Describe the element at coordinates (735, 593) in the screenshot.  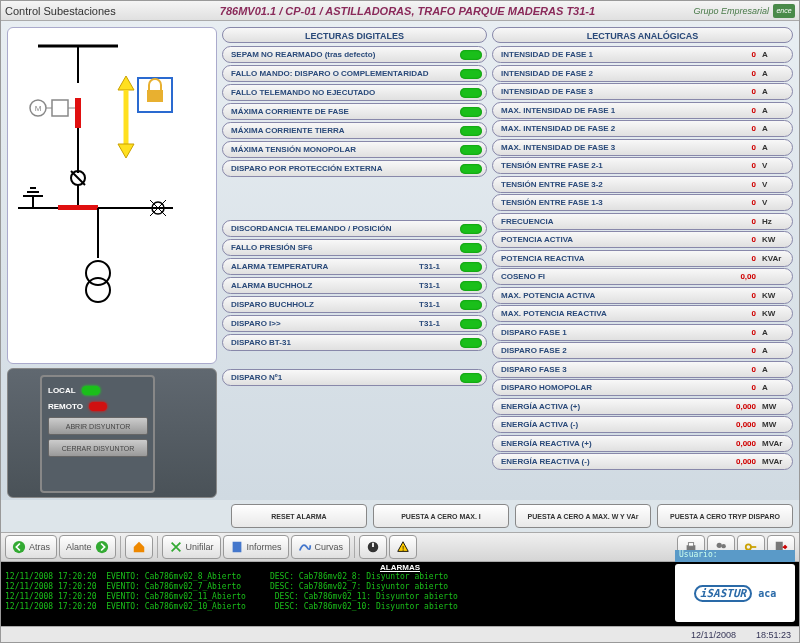
I see `vendor-logo: Usuario: iSASTUR aca` at that location.